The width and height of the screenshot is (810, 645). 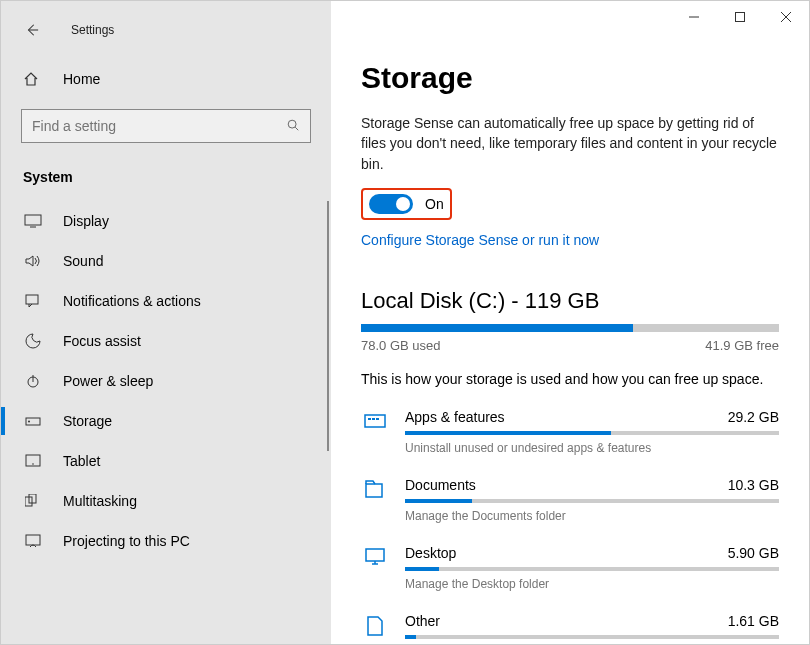 What do you see at coordinates (100, 501) in the screenshot?
I see `nav-label: Multitasking` at bounding box center [100, 501].